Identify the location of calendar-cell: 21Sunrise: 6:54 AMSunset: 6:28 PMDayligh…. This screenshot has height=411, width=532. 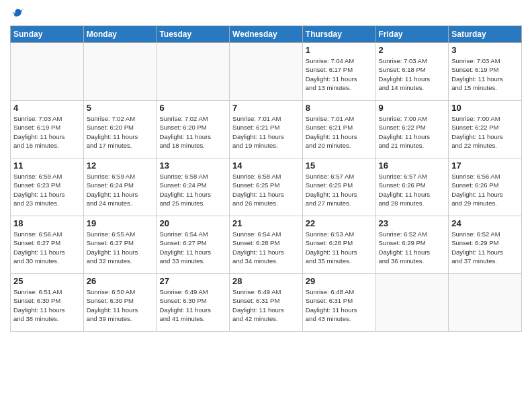
(266, 245).